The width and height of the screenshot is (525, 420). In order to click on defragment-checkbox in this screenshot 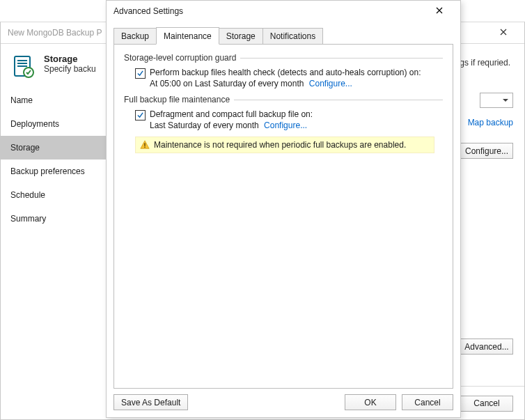, I will do `click(141, 116)`.